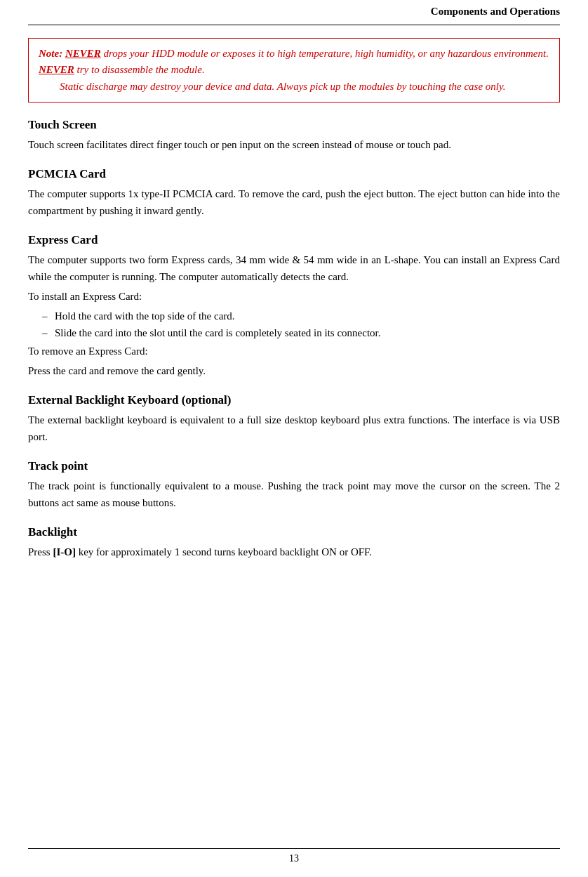 The image size is (588, 877). I want to click on section-body-track-point: The track point is functionally equivale…, so click(294, 494).